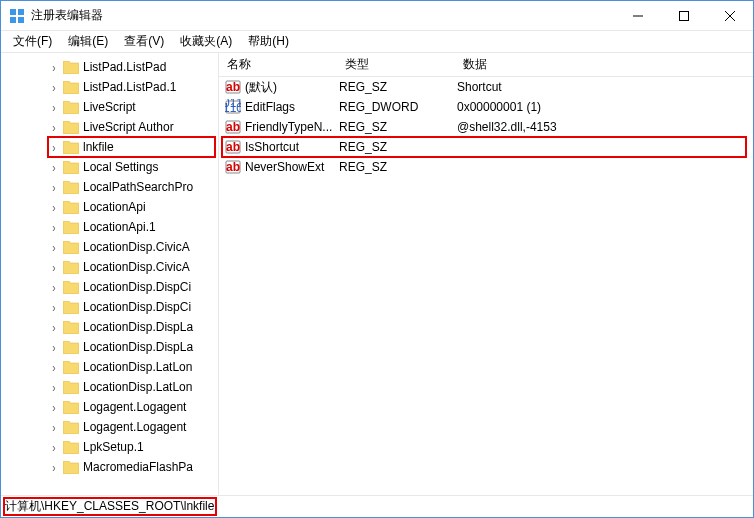  I want to click on value-row: 011110EditFlagsREG_DWORD0x00000001 (1), so click(486, 107).